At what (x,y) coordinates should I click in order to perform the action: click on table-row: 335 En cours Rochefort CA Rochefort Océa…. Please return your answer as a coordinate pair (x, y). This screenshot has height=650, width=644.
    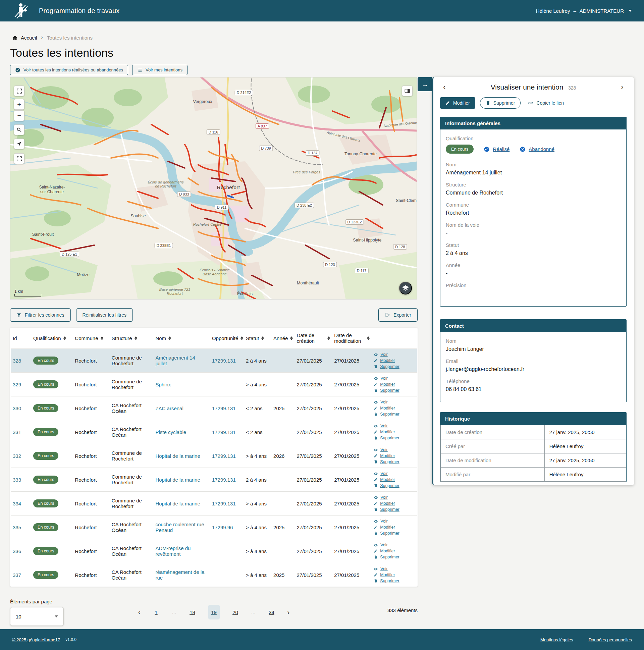
    Looking at the image, I should click on (214, 528).